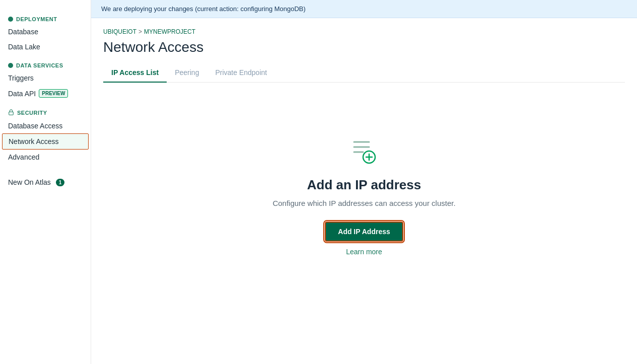  Describe the element at coordinates (45, 64) in the screenshot. I see `data-services-section-label: DATA SERVICES` at that location.